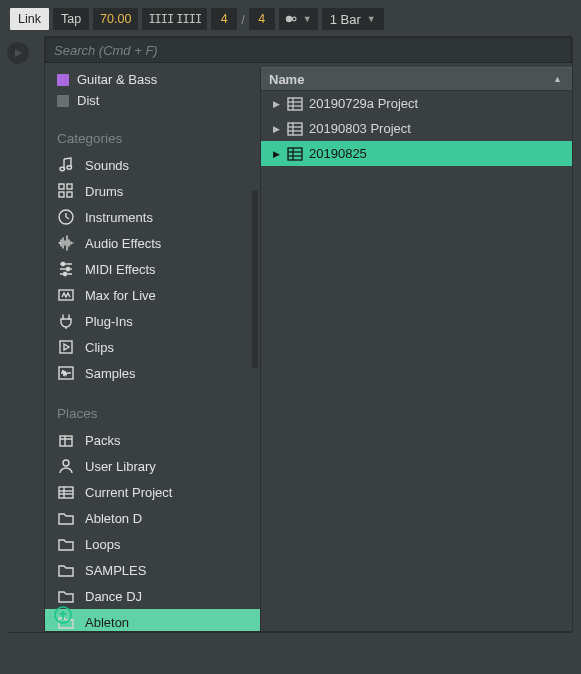 The width and height of the screenshot is (581, 674). Describe the element at coordinates (109, 322) in the screenshot. I see `category-label: Plug-Ins` at that location.